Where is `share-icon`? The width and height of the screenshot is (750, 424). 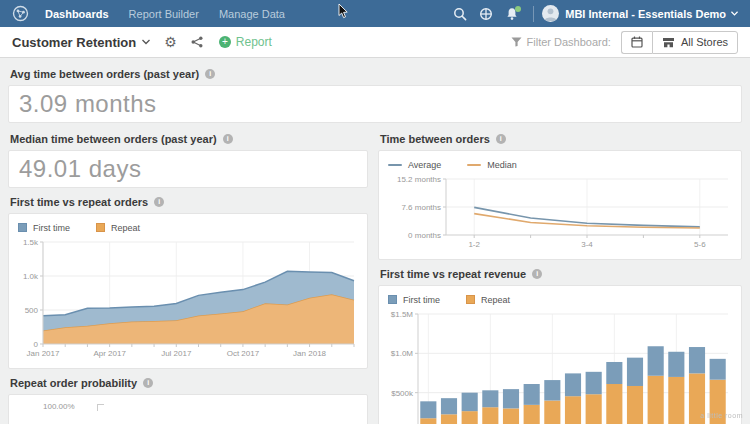
share-icon is located at coordinates (197, 42).